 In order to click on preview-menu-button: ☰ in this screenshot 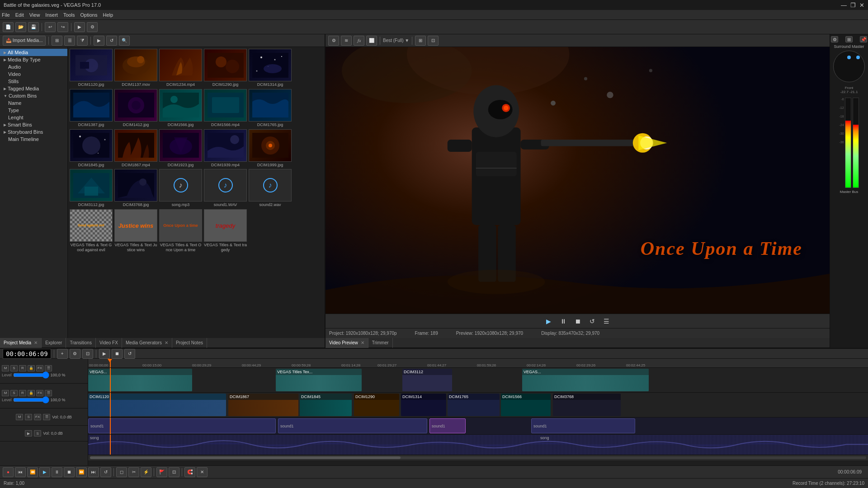, I will do `click(607, 321)`.